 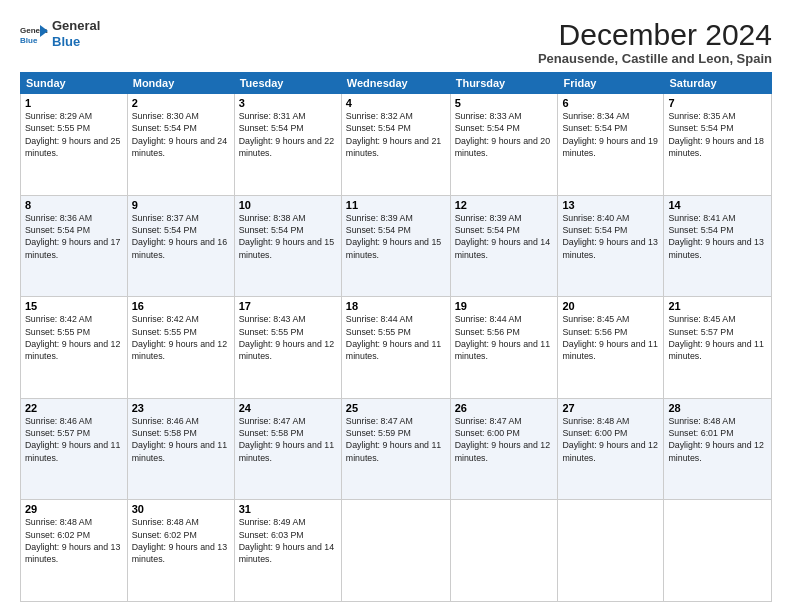 I want to click on day-number: 13, so click(x=610, y=205).